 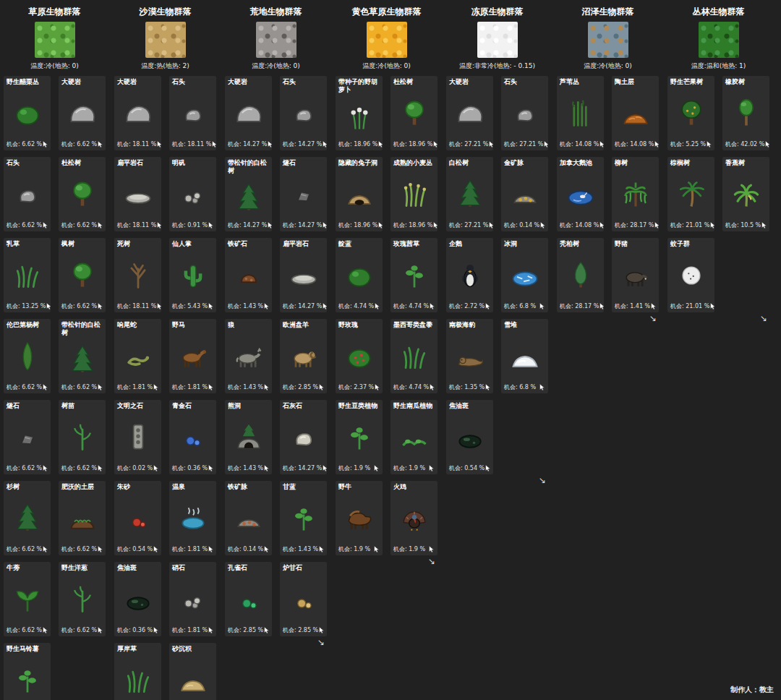 What do you see at coordinates (635, 194) in the screenshot?
I see `item-card: 柳树机会: 28.17 %` at bounding box center [635, 194].